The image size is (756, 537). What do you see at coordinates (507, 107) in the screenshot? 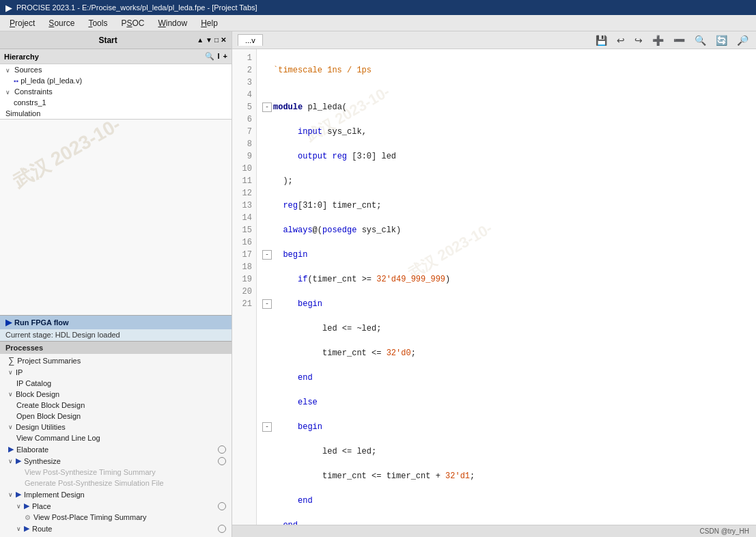
I see `code-line-3: -module pl_leda(` at bounding box center [507, 107].